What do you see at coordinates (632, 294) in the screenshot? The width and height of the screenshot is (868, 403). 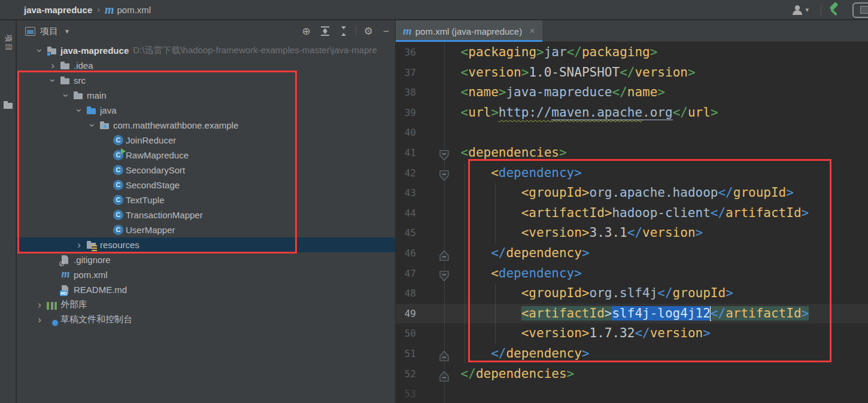 I see `code-line-48: 48 <groupId>org.slf4j</groupId>` at bounding box center [632, 294].